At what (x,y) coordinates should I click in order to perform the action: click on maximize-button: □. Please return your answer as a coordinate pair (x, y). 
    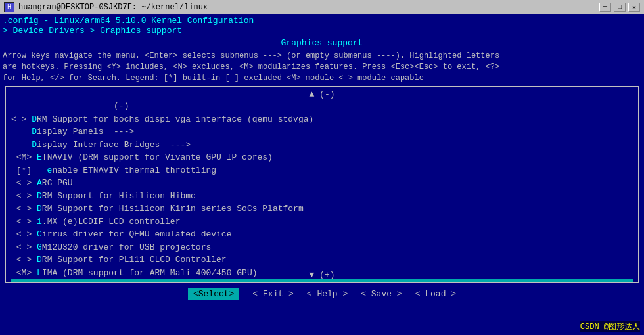
    Looking at the image, I should click on (620, 7).